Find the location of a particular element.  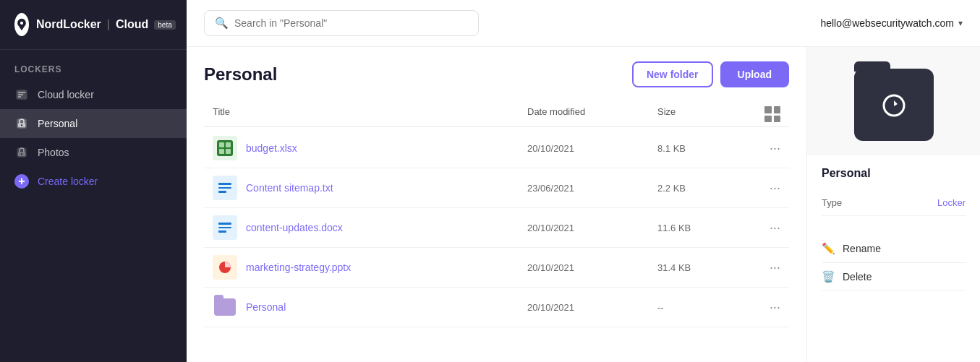

personal-lock-icon is located at coordinates (22, 124).